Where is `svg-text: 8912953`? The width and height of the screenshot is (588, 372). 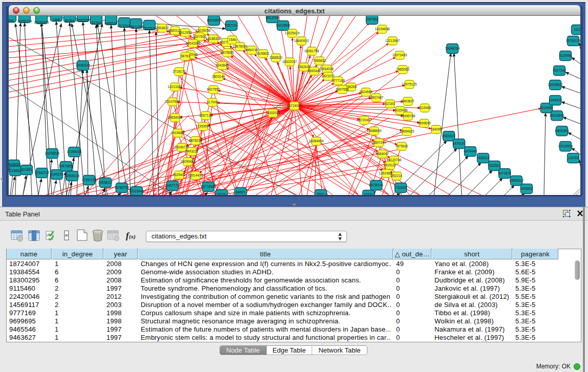 svg-text: 8912953 is located at coordinates (185, 33).